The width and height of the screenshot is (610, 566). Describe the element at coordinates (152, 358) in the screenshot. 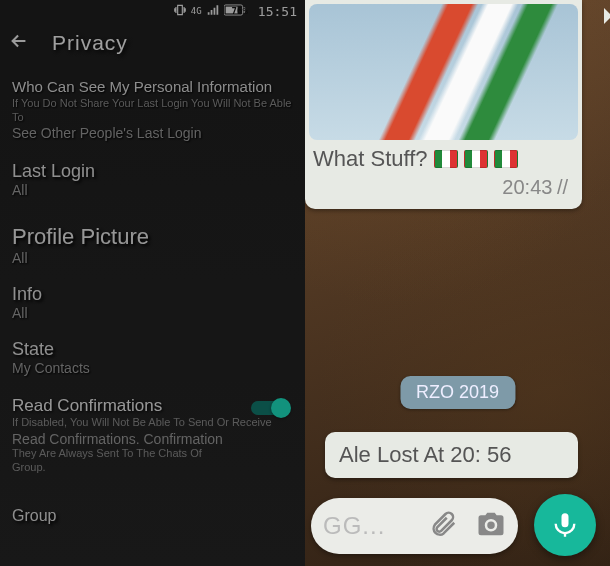

I see `setting-state: State My Contacts` at that location.